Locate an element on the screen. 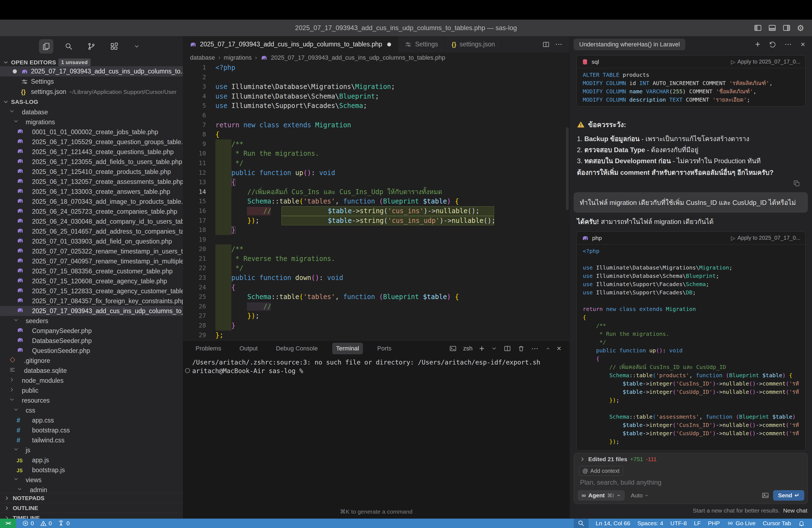 The width and height of the screenshot is (812, 528). editor-tab: Settings is located at coordinates (422, 44).